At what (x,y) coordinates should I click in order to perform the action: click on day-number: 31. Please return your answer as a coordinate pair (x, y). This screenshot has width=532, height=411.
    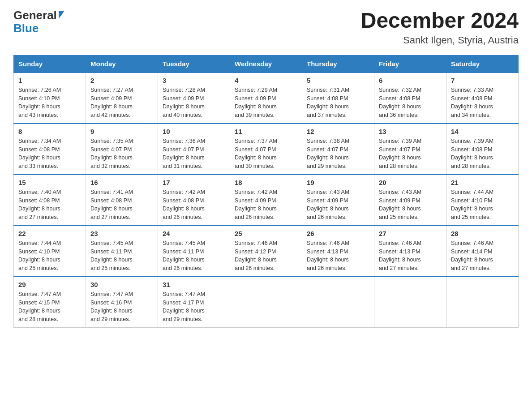
    Looking at the image, I should click on (194, 285).